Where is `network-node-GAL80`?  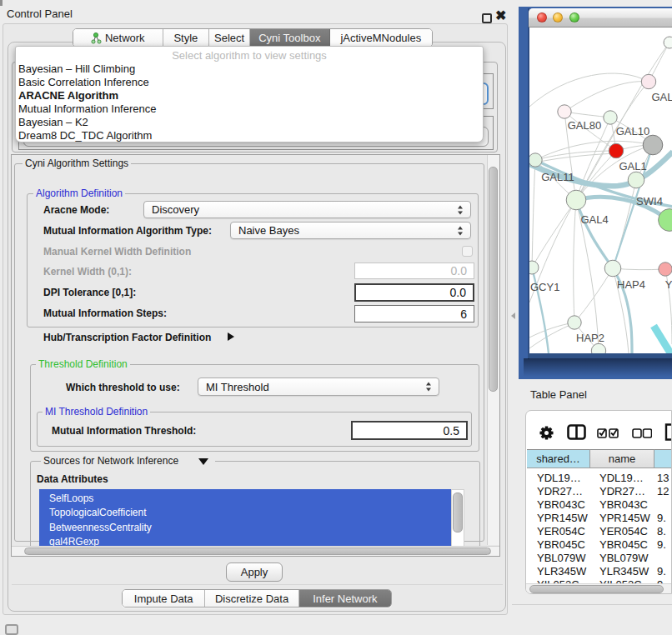 network-node-GAL80 is located at coordinates (564, 112).